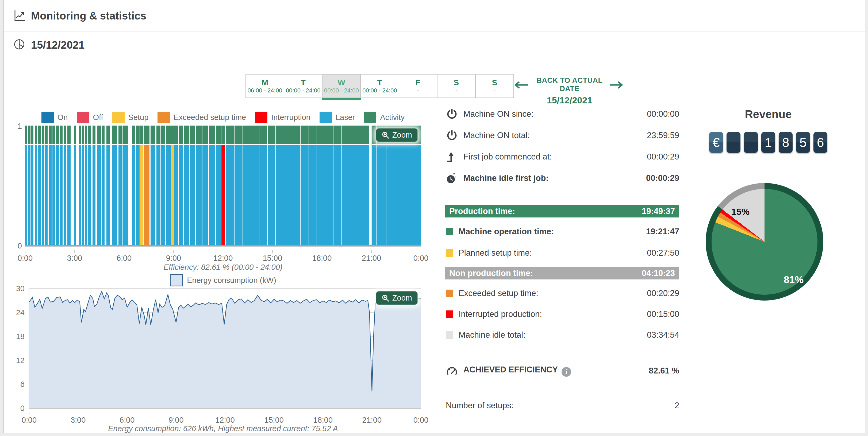 This screenshot has width=868, height=436. Describe the element at coordinates (232, 280) in the screenshot. I see `legend-label: Energy consumption (kW)` at that location.